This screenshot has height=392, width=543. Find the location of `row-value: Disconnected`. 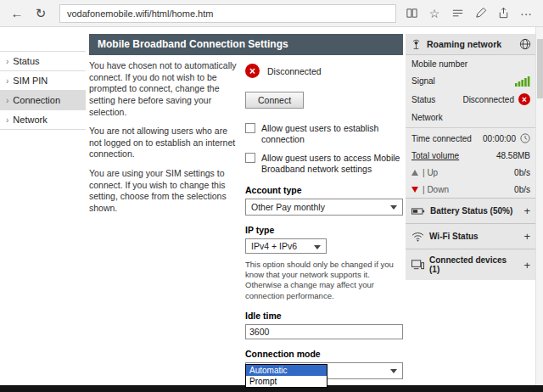

row-value: Disconnected is located at coordinates (489, 100).